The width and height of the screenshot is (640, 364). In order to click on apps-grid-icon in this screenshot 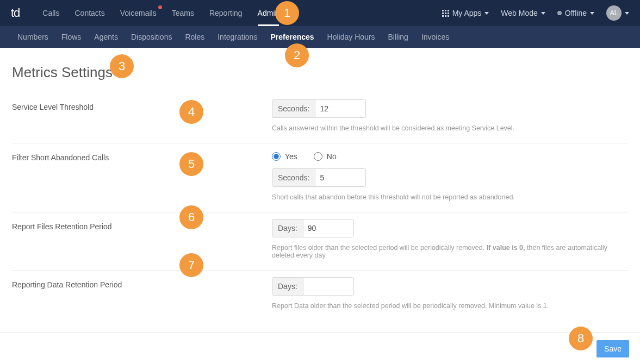, I will do `click(446, 13)`.